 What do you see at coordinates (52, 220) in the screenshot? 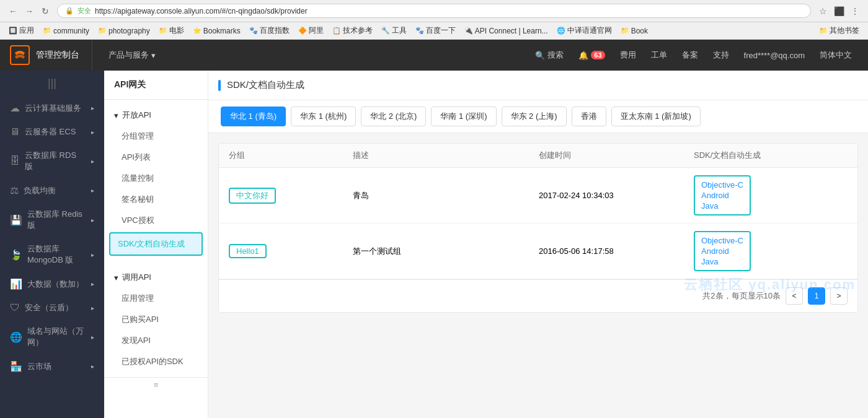
I see `sidebar-item-redis: 💾 云数据库 Redis 版 ▸` at bounding box center [52, 220].